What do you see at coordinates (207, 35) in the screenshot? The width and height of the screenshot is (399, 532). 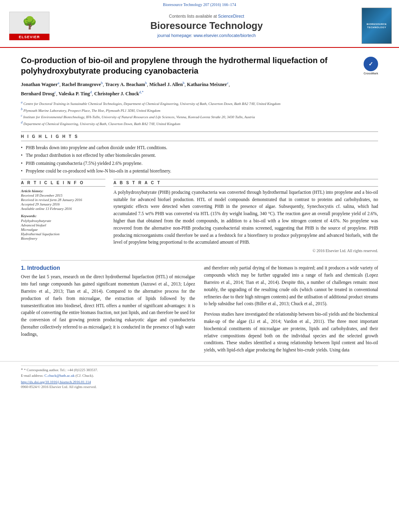 I see `journal-homepage: journal homepage: www.elsevier.com/locat…` at bounding box center [207, 35].